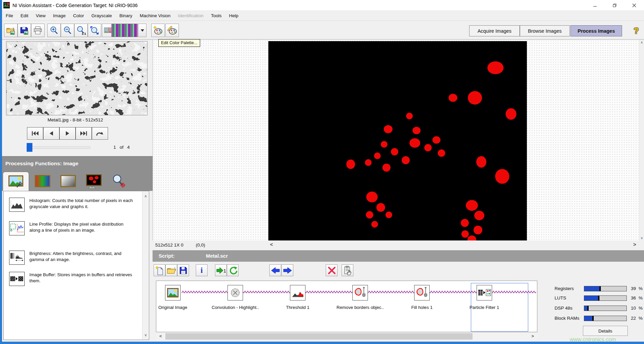 The height and width of the screenshot is (344, 644). Describe the element at coordinates (169, 245) in the screenshot. I see `image-size-zoom-status: 512x512 1X 0` at that location.